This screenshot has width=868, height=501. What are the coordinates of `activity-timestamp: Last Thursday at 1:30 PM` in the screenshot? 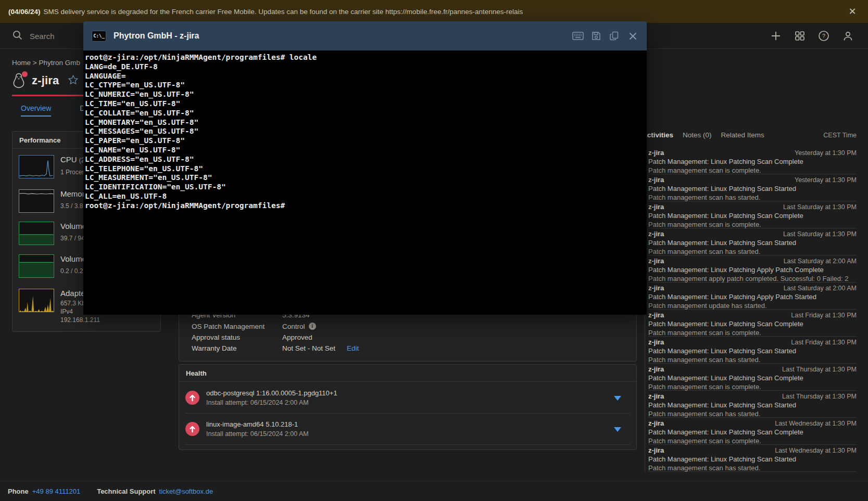 It's located at (820, 369).